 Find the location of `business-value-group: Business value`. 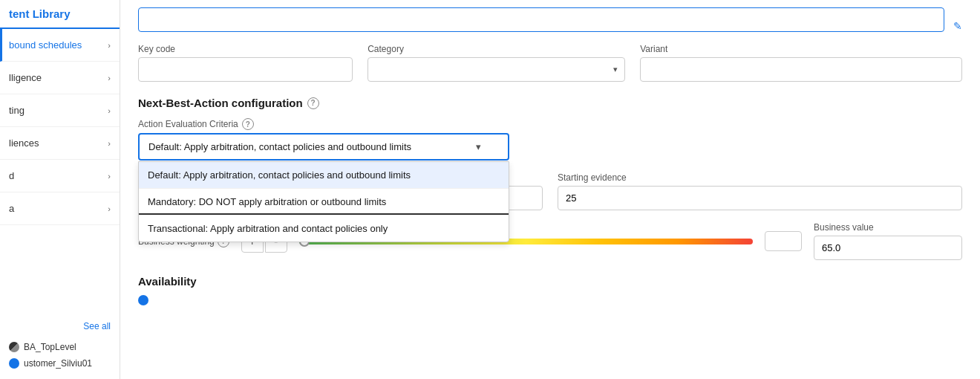

business-value-group: Business value is located at coordinates (888, 241).